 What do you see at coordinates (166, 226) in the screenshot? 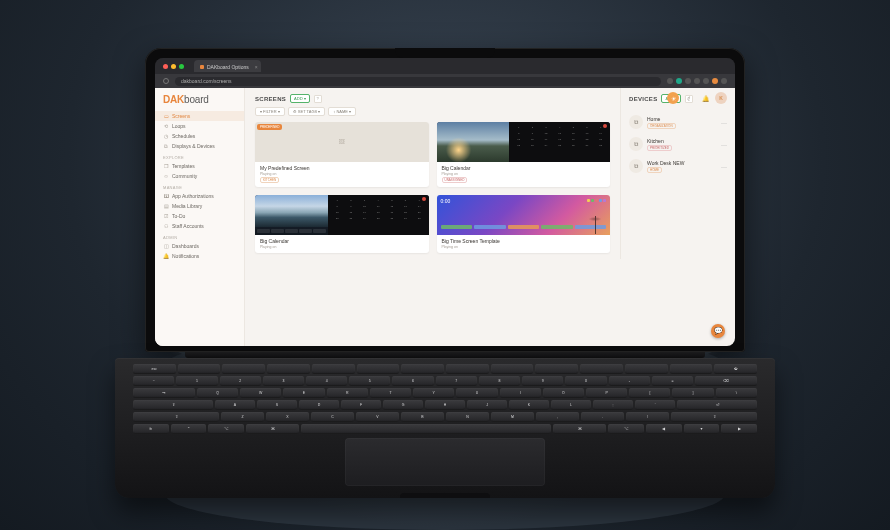
I see `staff-icon: ⚇` at bounding box center [166, 226].